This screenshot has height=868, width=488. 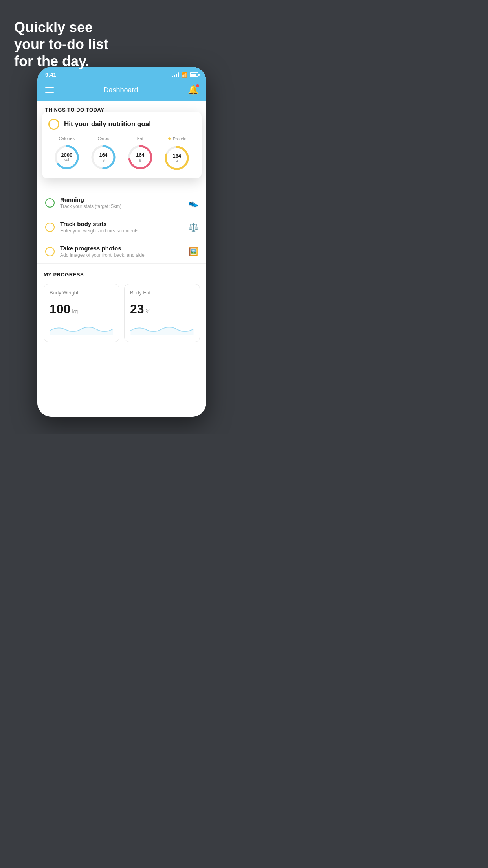 I want to click on todo-text: Take progress photos Add images of your …, so click(x=122, y=252).